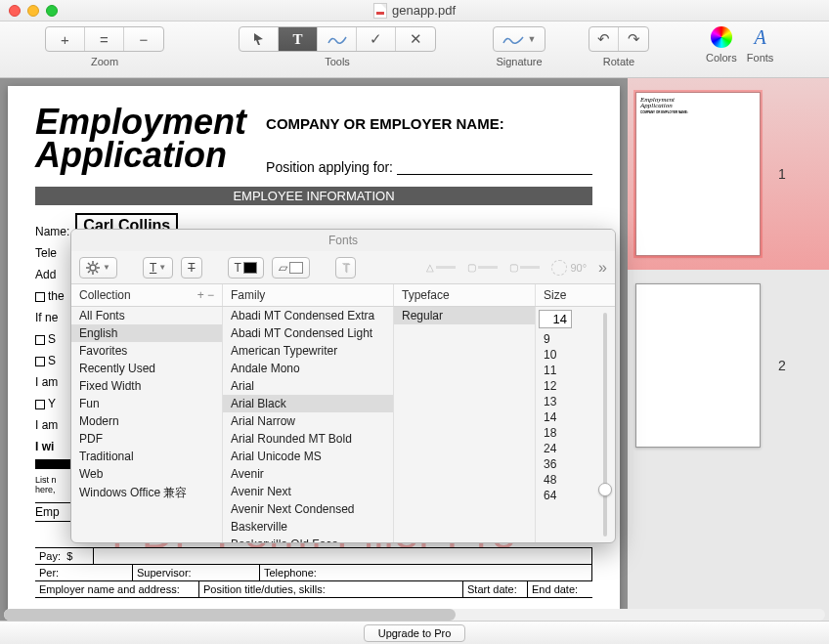 The width and height of the screenshot is (829, 644). Describe the element at coordinates (314, 573) in the screenshot. I see `employment-table: Pay: $ Per: Supervisor: Telephone: Emplo…` at that location.